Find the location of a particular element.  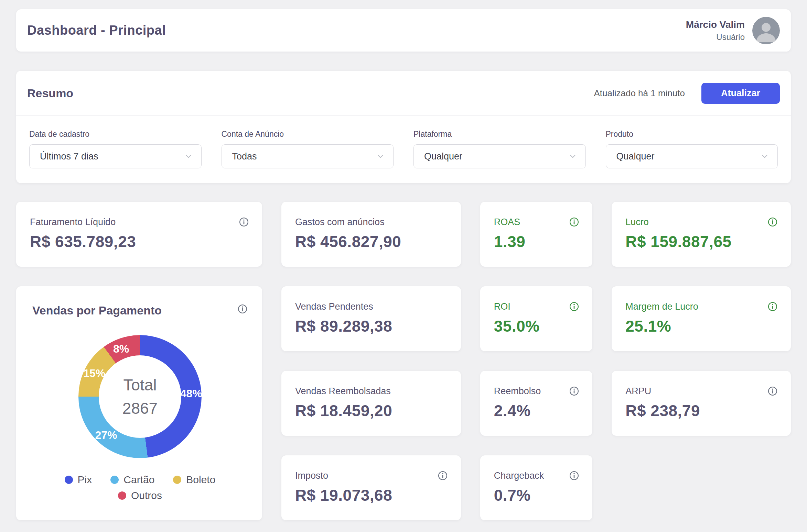

metric-value: R$ 635.789,23 is located at coordinates (140, 242).